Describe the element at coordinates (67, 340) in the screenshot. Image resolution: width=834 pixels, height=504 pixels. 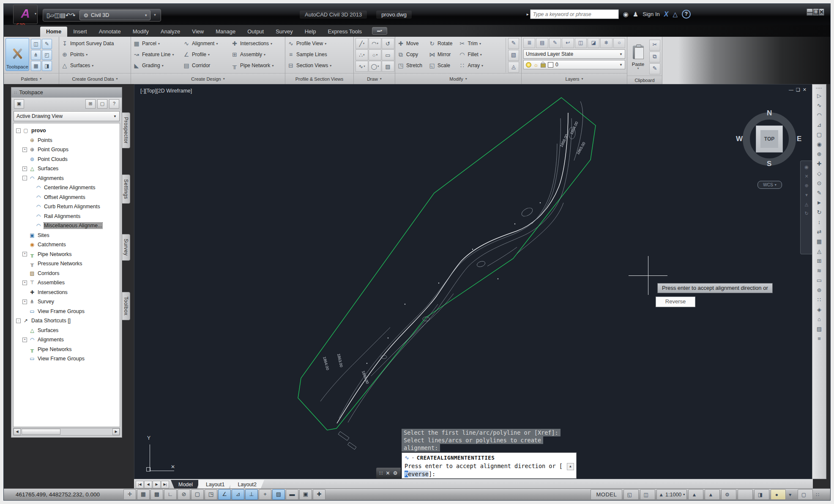
I see `tree-item: + ◠ Alignments` at that location.